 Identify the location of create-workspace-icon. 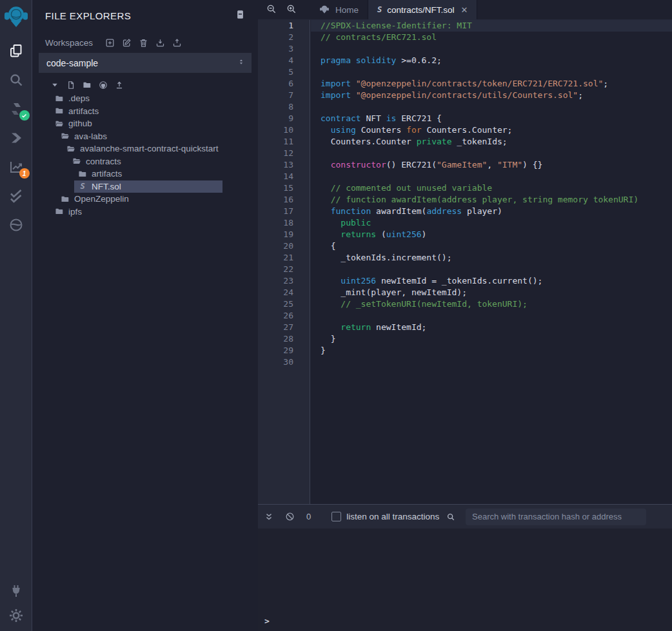
(110, 43).